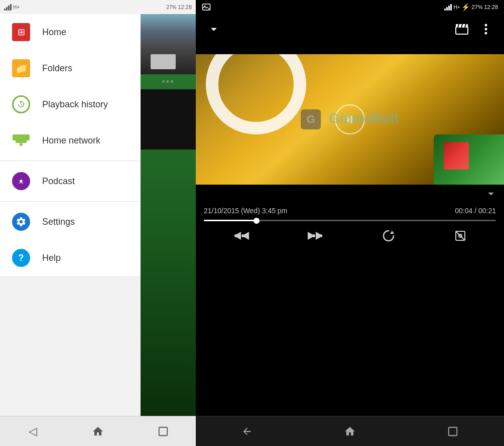  Describe the element at coordinates (486, 29) in the screenshot. I see `more-options-icon` at that location.